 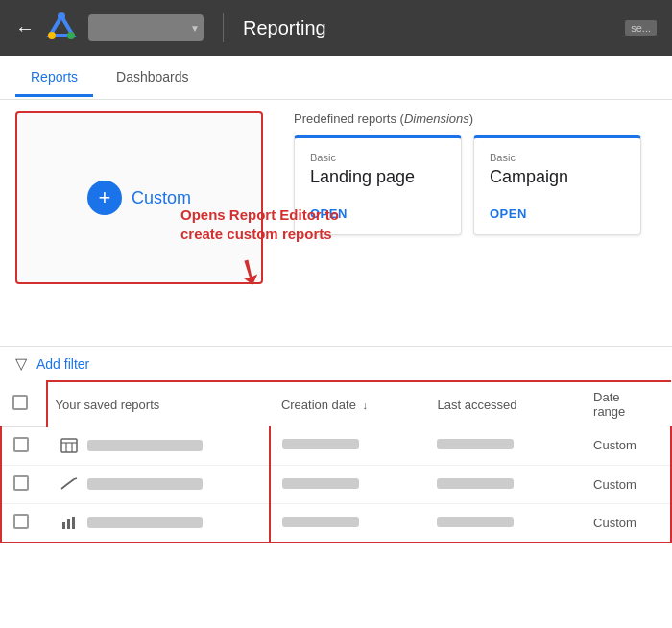 I want to click on col-header-daterange: Daterange, so click(x=626, y=403).